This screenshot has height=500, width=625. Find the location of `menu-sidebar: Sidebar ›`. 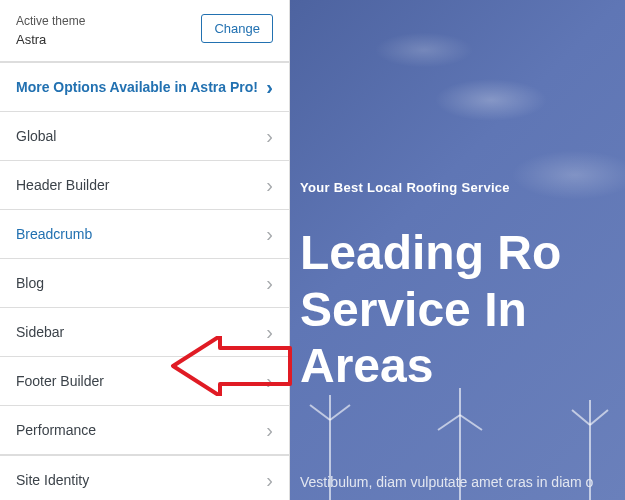

menu-sidebar: Sidebar › is located at coordinates (144, 332).